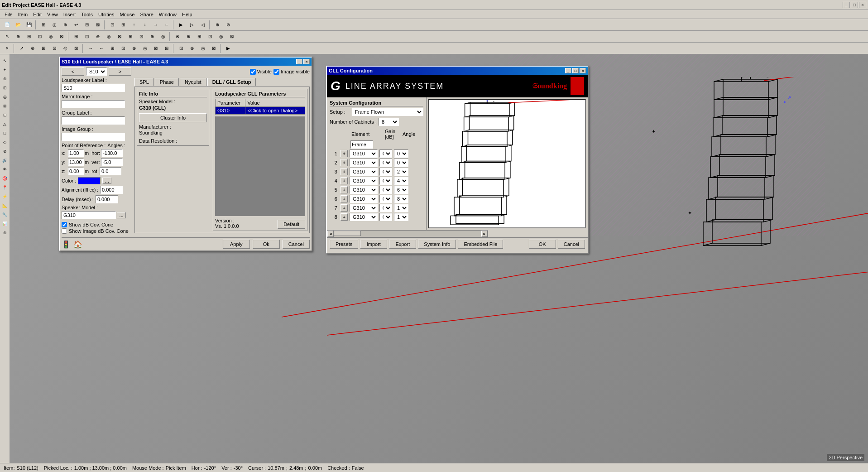 This screenshot has width=868, height=472. What do you see at coordinates (236, 244) in the screenshot?
I see `apply-btn: Apply` at bounding box center [236, 244].